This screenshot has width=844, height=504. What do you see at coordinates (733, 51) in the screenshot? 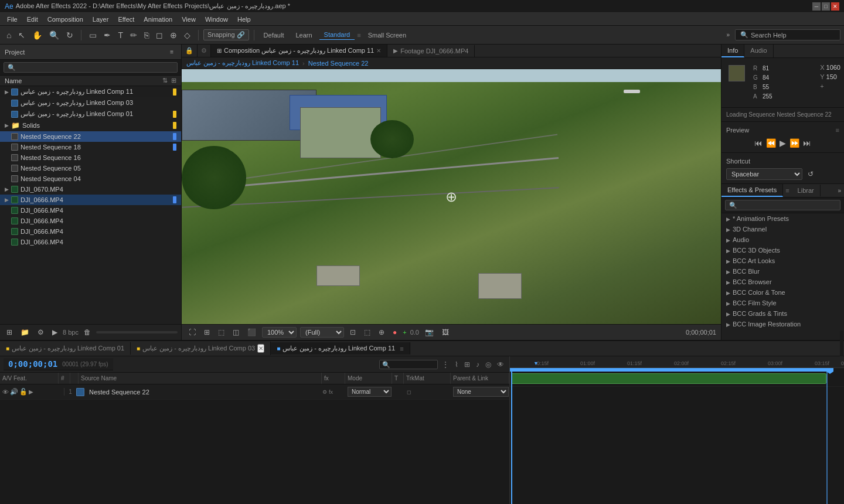
I see `info-tab: Info` at bounding box center [733, 51].